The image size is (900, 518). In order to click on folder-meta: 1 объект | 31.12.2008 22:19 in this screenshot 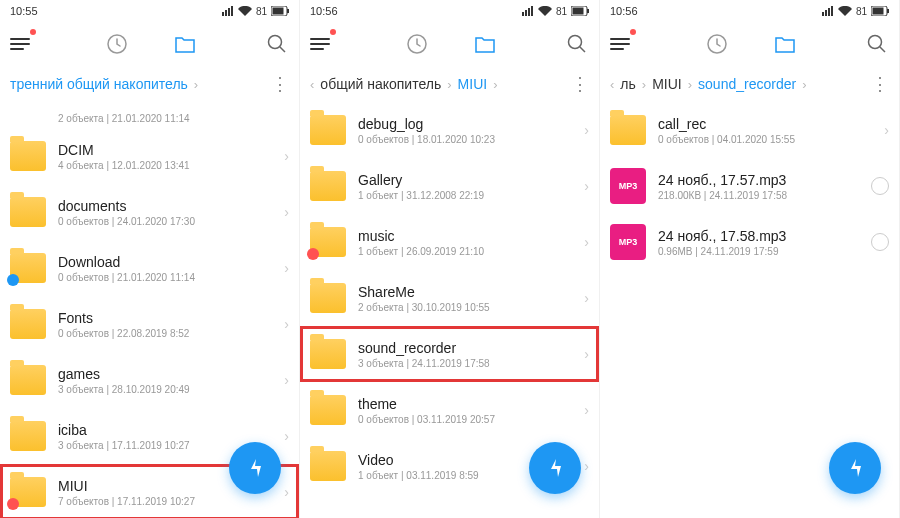, I will do `click(465, 196)`.